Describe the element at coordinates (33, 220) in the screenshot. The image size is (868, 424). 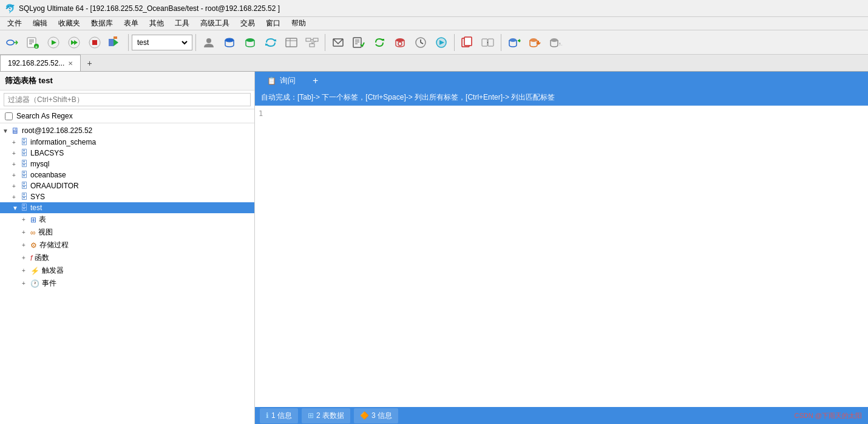
I see `tables-icon: ⊞` at that location.